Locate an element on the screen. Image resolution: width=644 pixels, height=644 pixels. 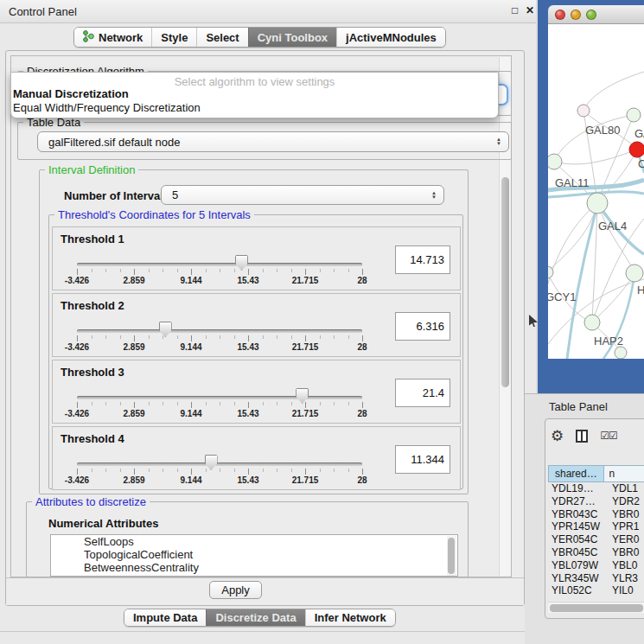
threshold-value-field: 21.4 is located at coordinates (423, 392).